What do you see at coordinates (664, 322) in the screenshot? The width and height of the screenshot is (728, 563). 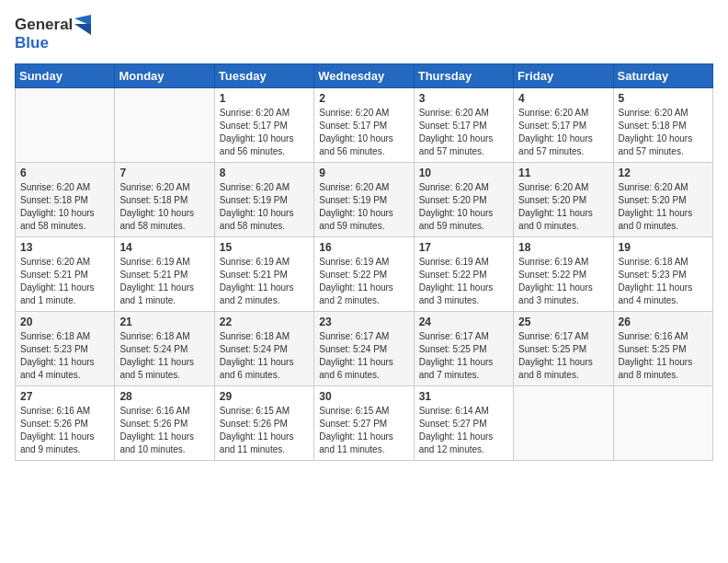 I see `day-number: 26` at bounding box center [664, 322].